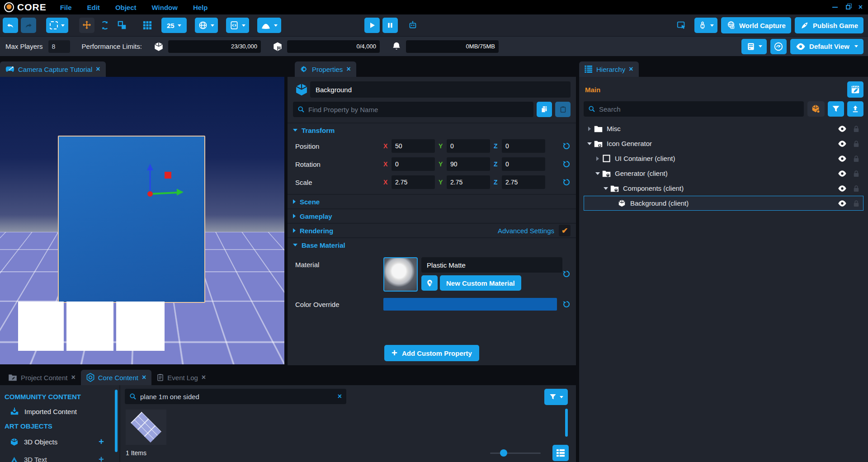  Describe the element at coordinates (609, 69) in the screenshot. I see `tab-hierarchy: Hierarchy ×` at that location.